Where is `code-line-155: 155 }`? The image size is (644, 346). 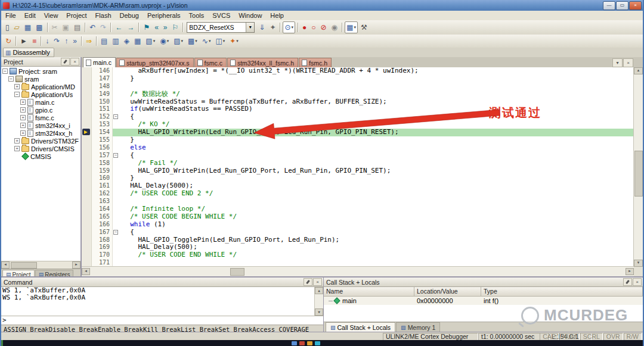 code-line-155: 155 } is located at coordinates (358, 141).